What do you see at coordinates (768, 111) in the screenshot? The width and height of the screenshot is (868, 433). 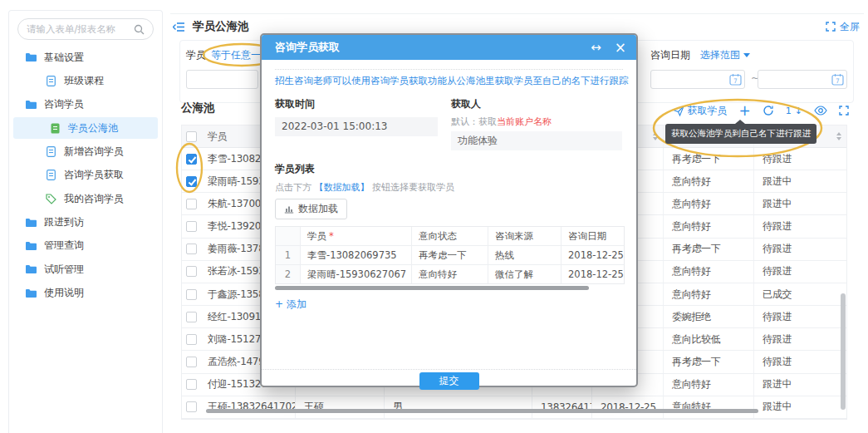 I see `refresh-button` at bounding box center [768, 111].